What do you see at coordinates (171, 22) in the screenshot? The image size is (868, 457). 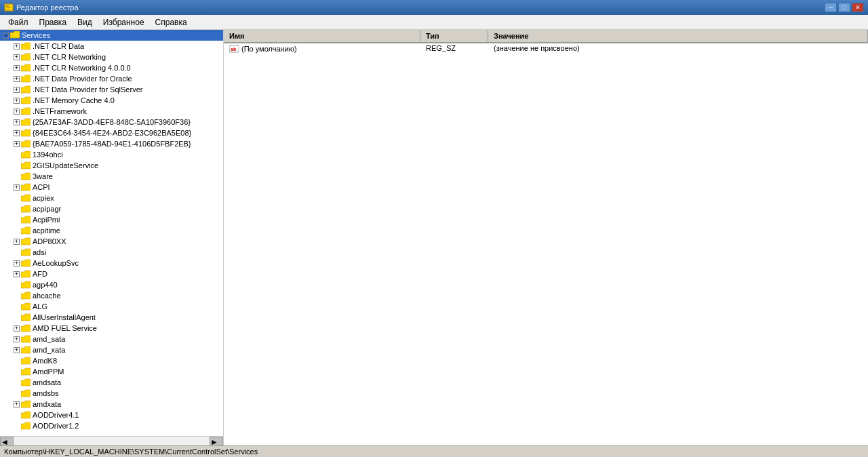 I see `menu-help: Справка` at bounding box center [171, 22].